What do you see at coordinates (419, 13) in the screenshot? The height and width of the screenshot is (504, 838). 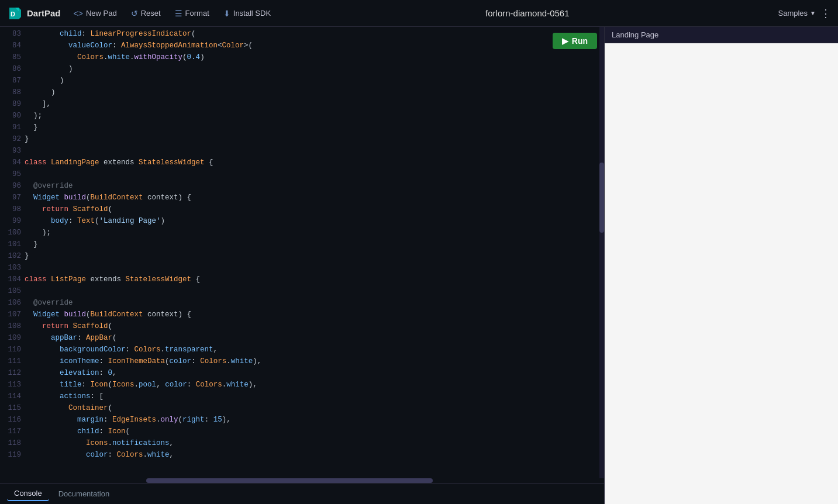 I see `topnav: D DartPad <> New Pad ↺ Reset ☰ Format ⬇ …` at bounding box center [419, 13].